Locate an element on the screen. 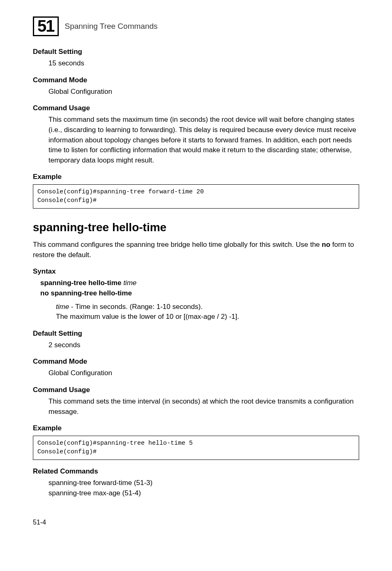  syntax-param-desc: - Time in seconds. (Range: 1-10 seconds)… is located at coordinates (136, 307).